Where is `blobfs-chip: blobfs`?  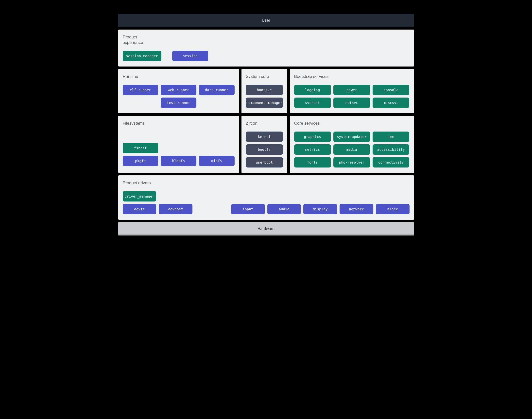
blobfs-chip: blobfs is located at coordinates (178, 161).